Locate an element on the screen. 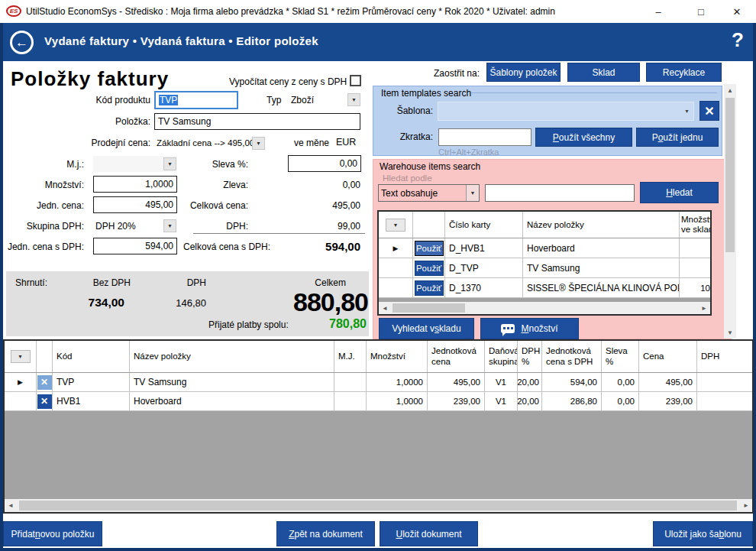  typ-dropdown-icon: ▼ is located at coordinates (354, 99).